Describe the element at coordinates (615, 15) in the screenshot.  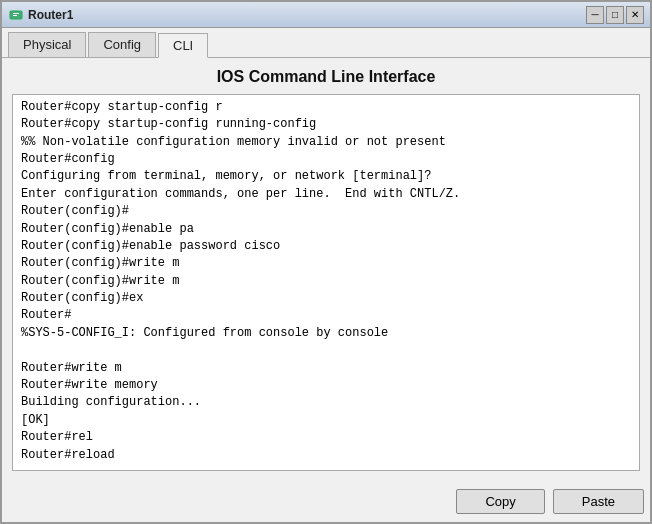
I see `maximize-button: □` at that location.